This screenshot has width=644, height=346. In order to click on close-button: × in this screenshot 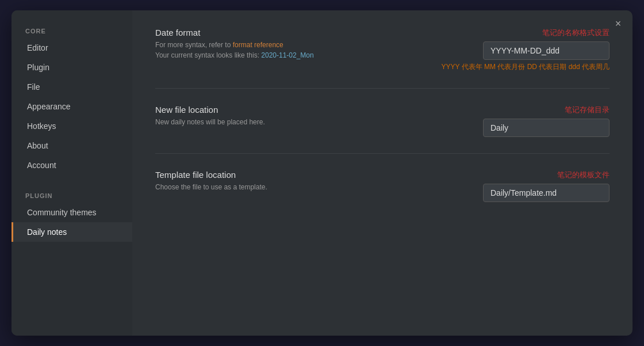, I will do `click(618, 24)`.